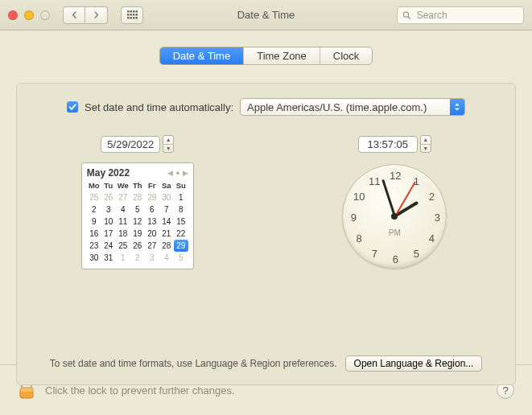 Image resolution: width=532 pixels, height=415 pixels. What do you see at coordinates (152, 209) in the screenshot?
I see `calendar-day: 6` at bounding box center [152, 209].